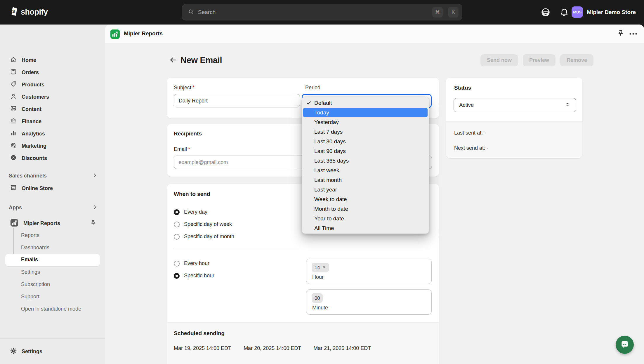  Describe the element at coordinates (30, 272) in the screenshot. I see `sidebar-subitem-settings: Settings` at that location.